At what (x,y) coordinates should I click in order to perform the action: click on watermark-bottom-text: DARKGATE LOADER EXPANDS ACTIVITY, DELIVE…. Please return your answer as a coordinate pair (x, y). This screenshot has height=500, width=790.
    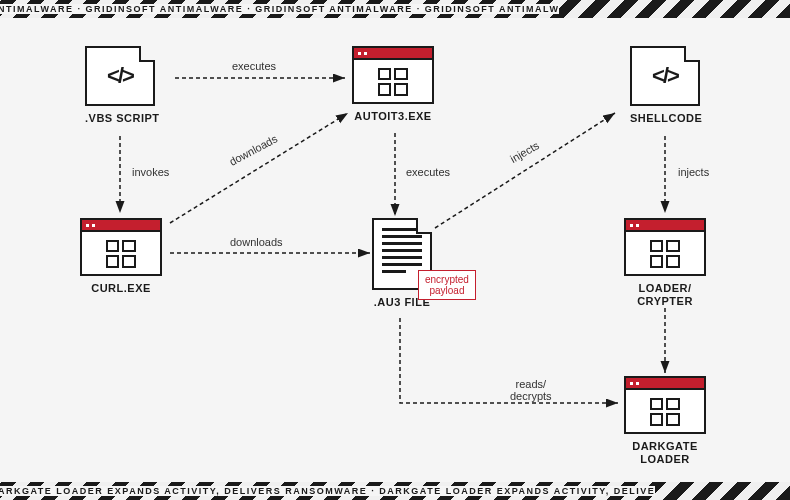
    Looking at the image, I should click on (328, 491).